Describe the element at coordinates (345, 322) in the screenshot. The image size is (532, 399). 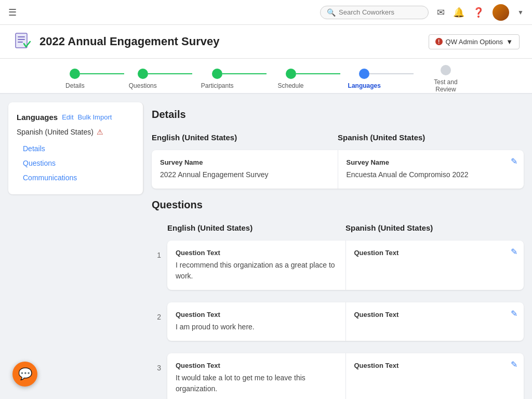
I see `question-card-2: Question Text I am proud to work here. Q…` at that location.